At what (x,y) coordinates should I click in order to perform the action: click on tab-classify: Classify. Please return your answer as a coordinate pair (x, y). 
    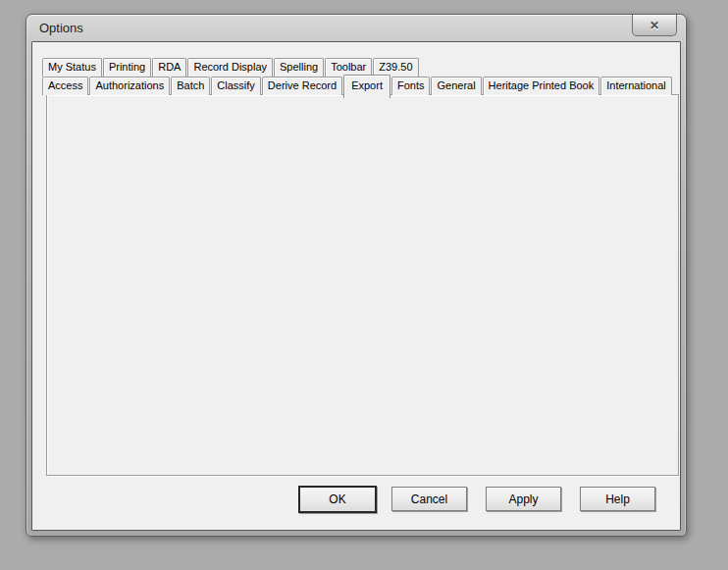
    Looking at the image, I should click on (235, 86).